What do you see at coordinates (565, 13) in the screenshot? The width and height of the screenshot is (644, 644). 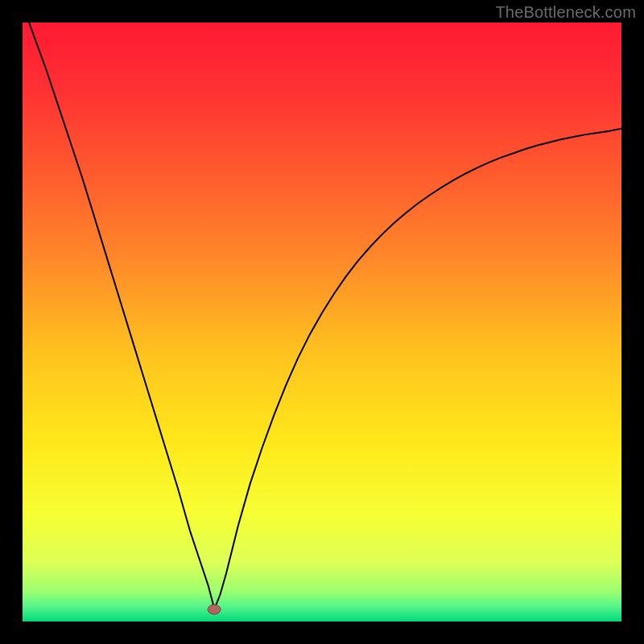 I see `attribution-text: TheBottleneck.com` at bounding box center [565, 13].